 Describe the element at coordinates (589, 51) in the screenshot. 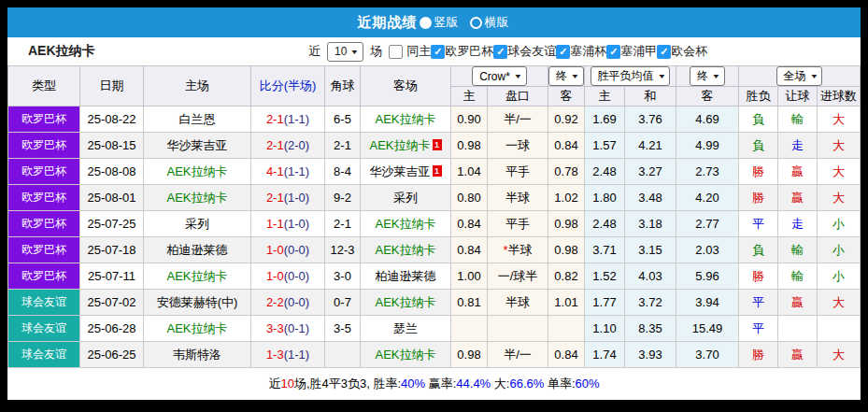

I see `league-label: 塞浦杯` at that location.